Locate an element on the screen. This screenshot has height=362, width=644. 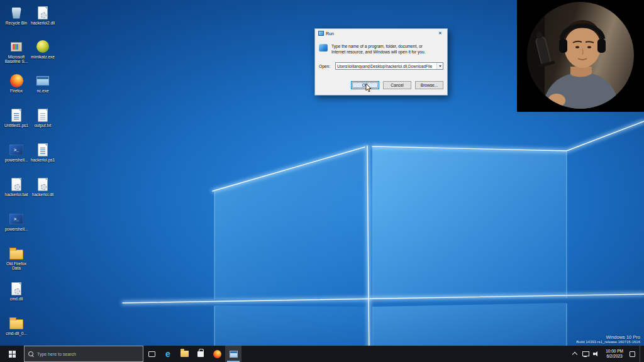
txt-icon is located at coordinates (43, 115).